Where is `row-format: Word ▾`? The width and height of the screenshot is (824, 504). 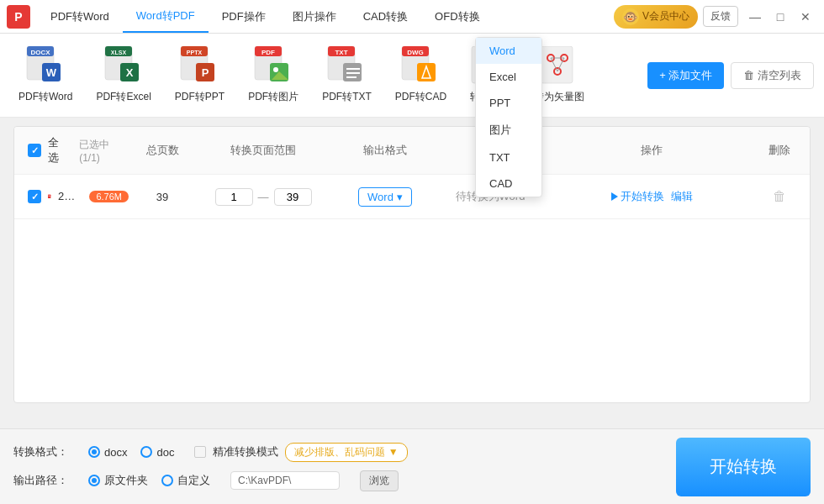
row-format: Word ▾ is located at coordinates (385, 197).